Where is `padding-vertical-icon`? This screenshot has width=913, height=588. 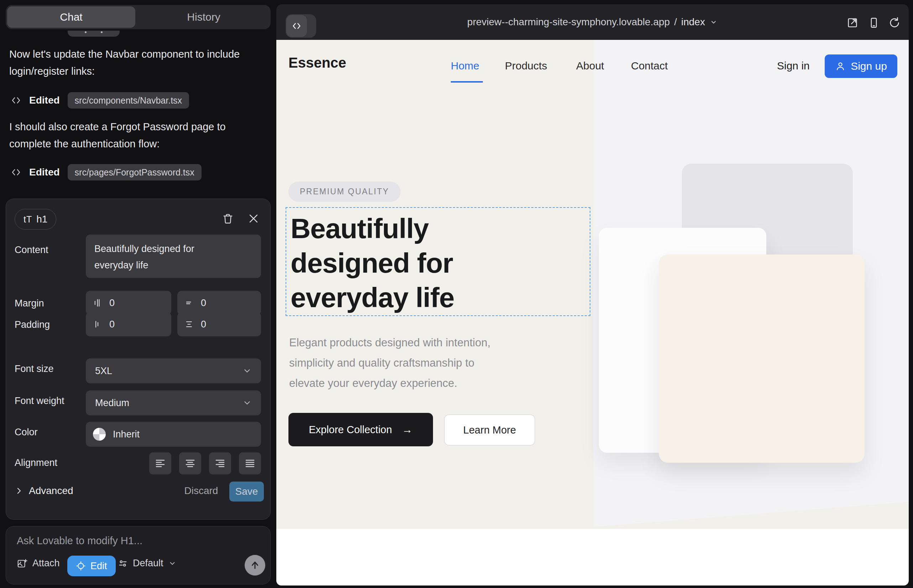
padding-vertical-icon is located at coordinates (189, 324).